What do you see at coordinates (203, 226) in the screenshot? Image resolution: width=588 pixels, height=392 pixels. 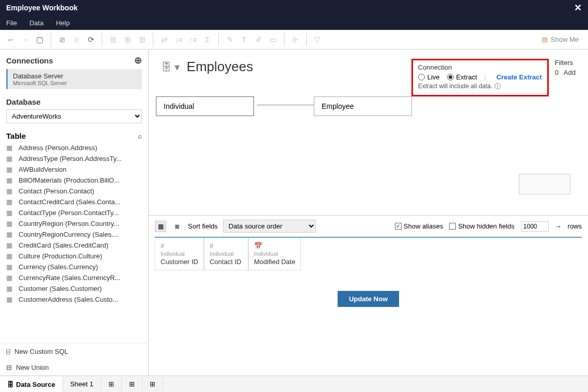 I see `sort-label: Sort fields` at bounding box center [203, 226].